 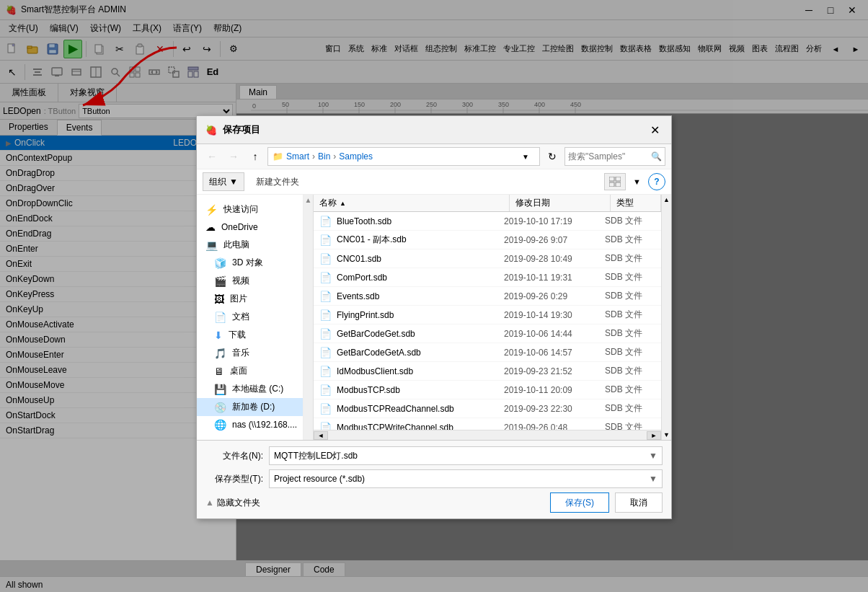 What do you see at coordinates (249, 245) in the screenshot?
I see `sidebar-this-pc: 💻 此电脑` at bounding box center [249, 245].